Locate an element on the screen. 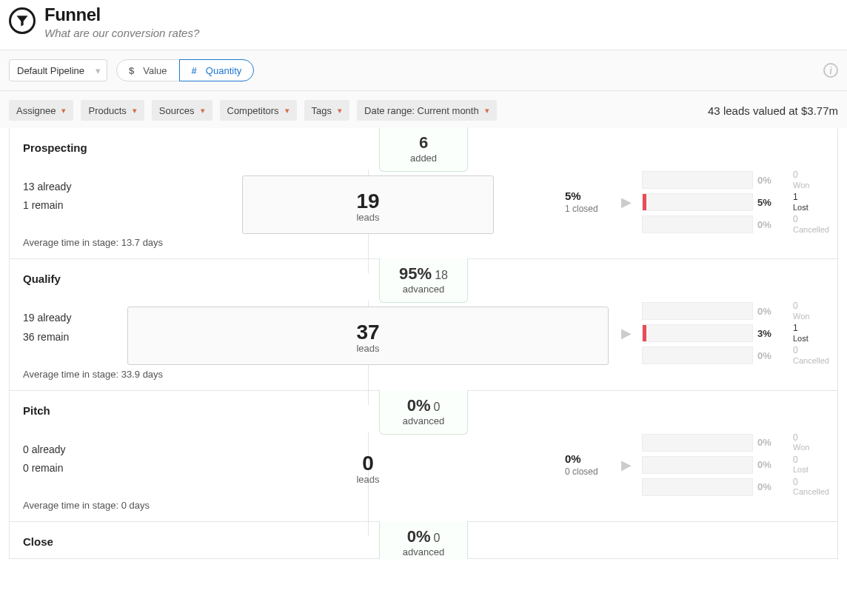 This screenshot has width=847, height=616. page-subtitle: What are our conversion rates? is located at coordinates (121, 33).